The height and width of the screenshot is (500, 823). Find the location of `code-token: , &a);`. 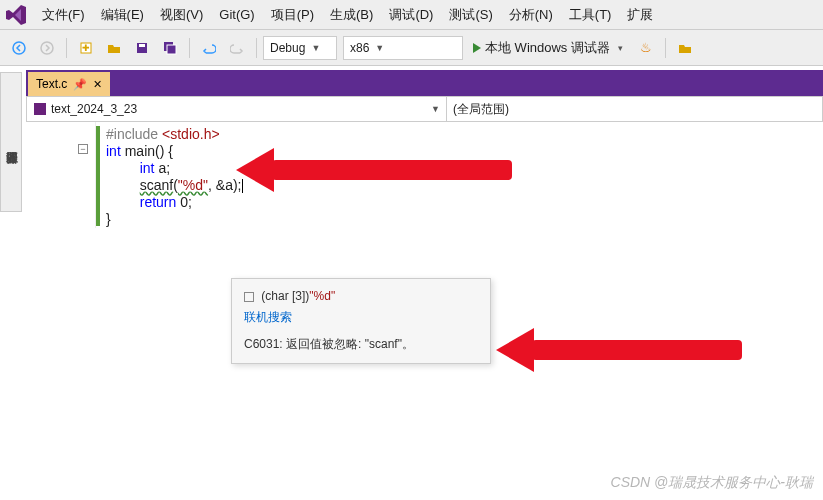

code-token: , &a); is located at coordinates (224, 185).